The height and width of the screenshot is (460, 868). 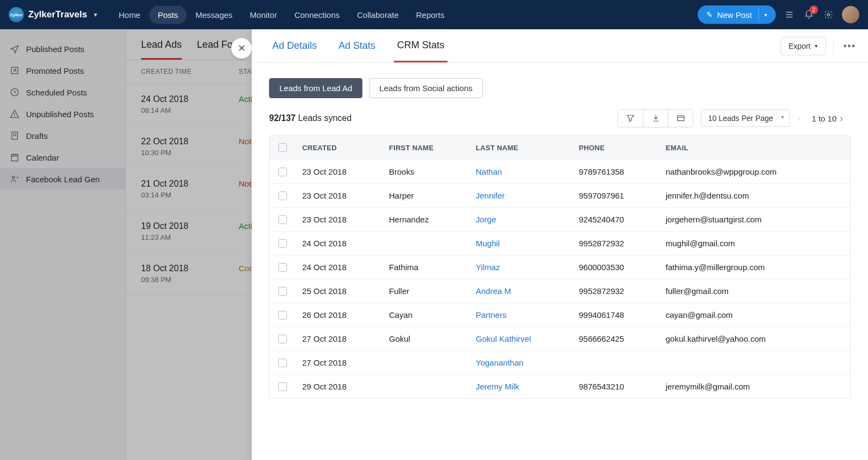 I want to click on cell-email: cayan@gmail.com, so click(x=755, y=315).